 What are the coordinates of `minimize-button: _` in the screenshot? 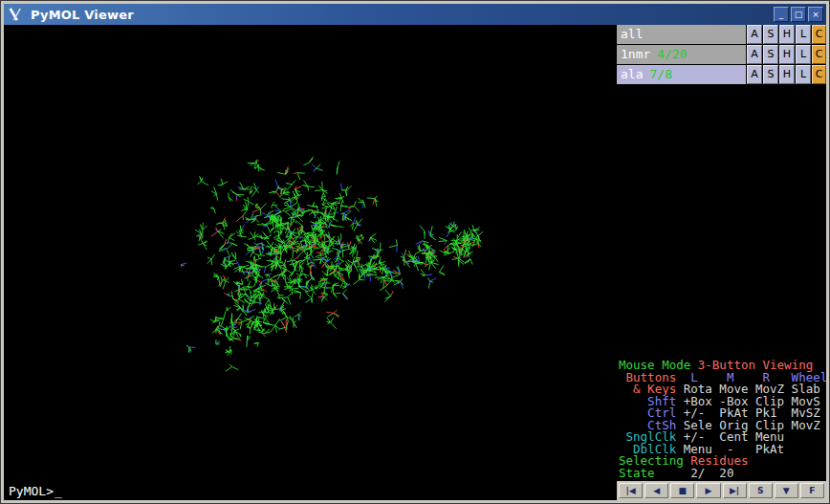 It's located at (781, 14).